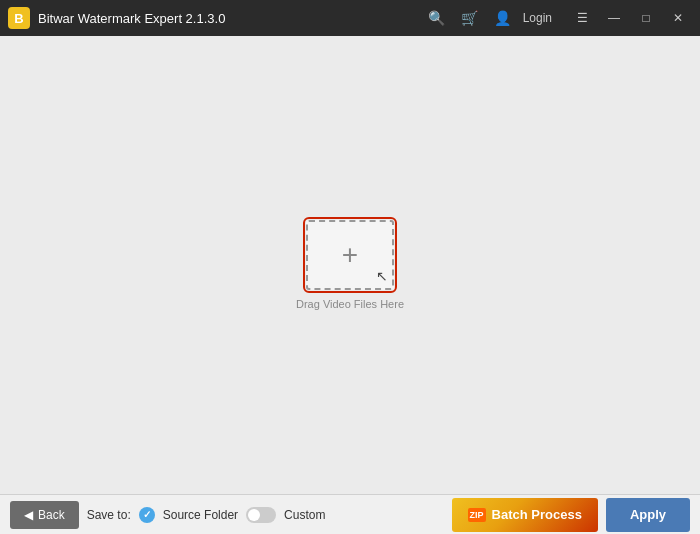  I want to click on title-bar: B Bitwar Watermark Expert 2.1.3.0 🔍 🛒 👤 …, so click(350, 18).